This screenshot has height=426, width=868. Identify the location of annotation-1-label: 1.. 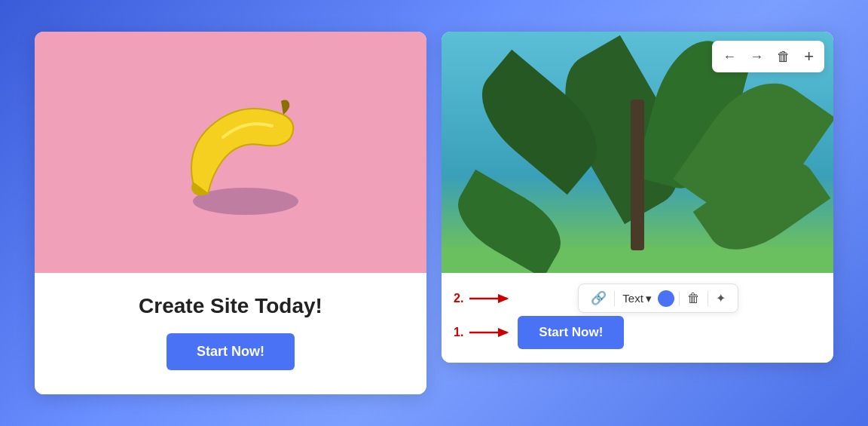
(458, 333).